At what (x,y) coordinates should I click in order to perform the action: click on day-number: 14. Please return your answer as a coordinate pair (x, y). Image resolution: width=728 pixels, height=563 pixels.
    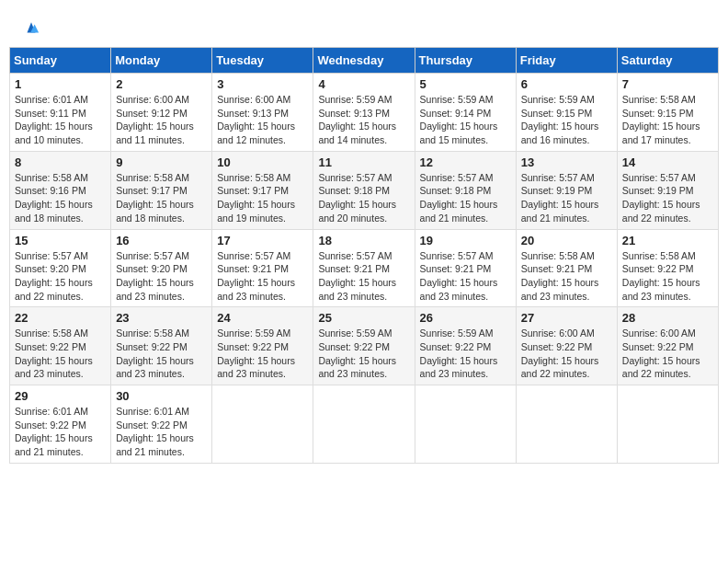
    Looking at the image, I should click on (667, 162).